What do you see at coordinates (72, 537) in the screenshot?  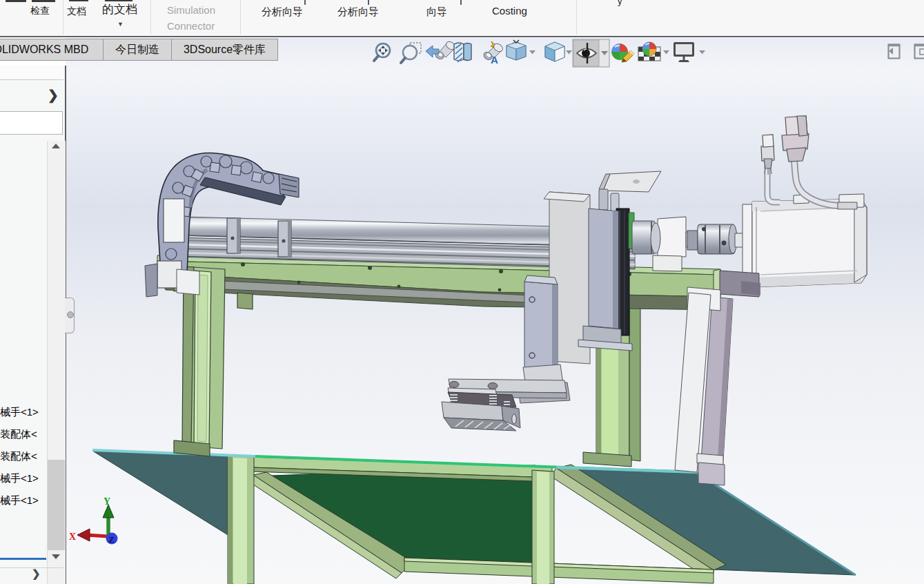 I see `svg-text: X` at bounding box center [72, 537].